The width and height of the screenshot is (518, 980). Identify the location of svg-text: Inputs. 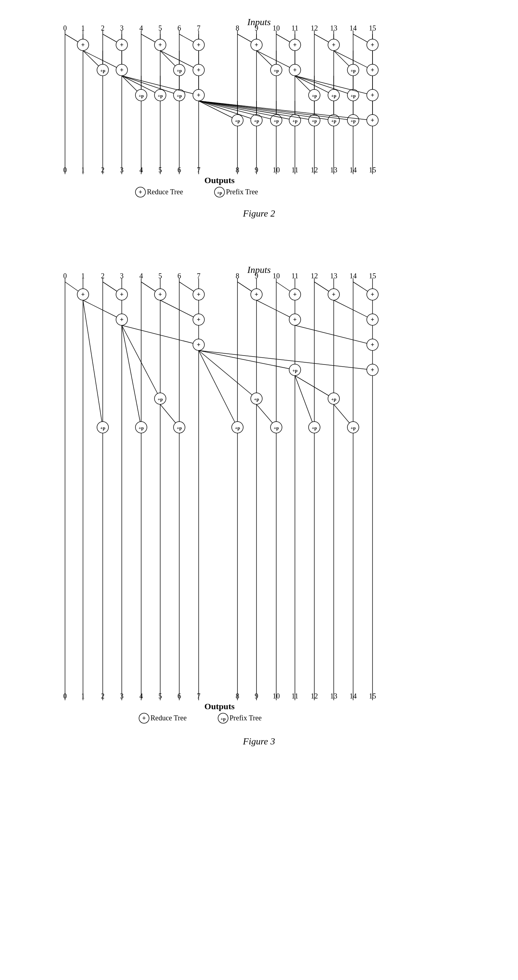
(259, 22).